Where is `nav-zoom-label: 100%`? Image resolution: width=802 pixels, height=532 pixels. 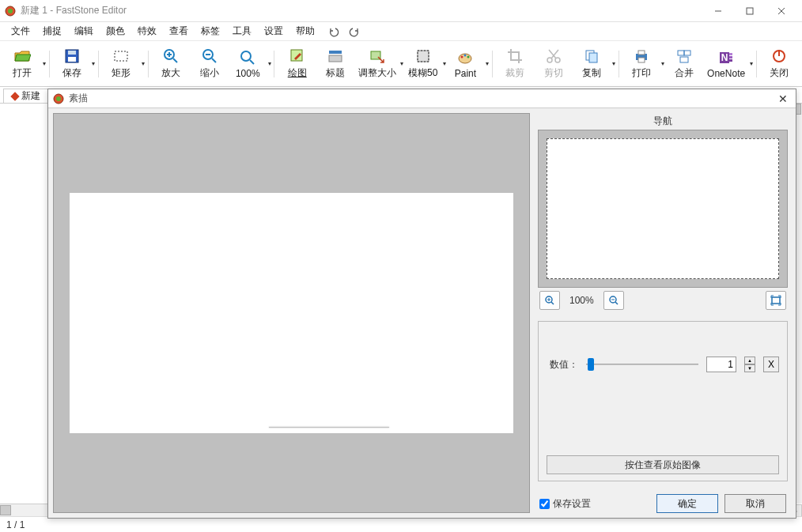 nav-zoom-label: 100% is located at coordinates (582, 300).